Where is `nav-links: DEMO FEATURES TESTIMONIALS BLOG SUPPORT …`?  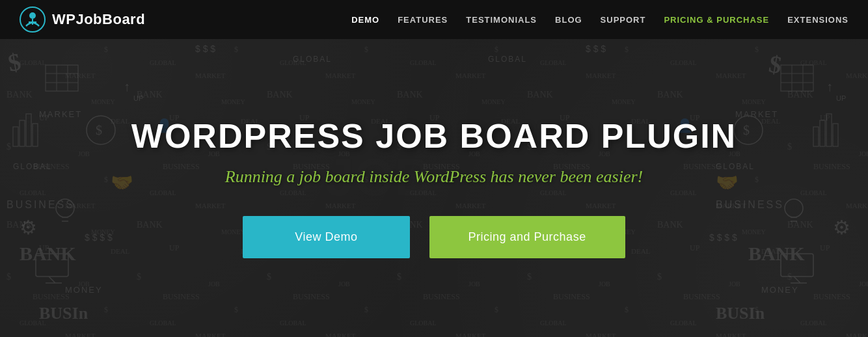
nav-links: DEMO FEATURES TESTIMONIALS BLOG SUPPORT … is located at coordinates (600, 20).